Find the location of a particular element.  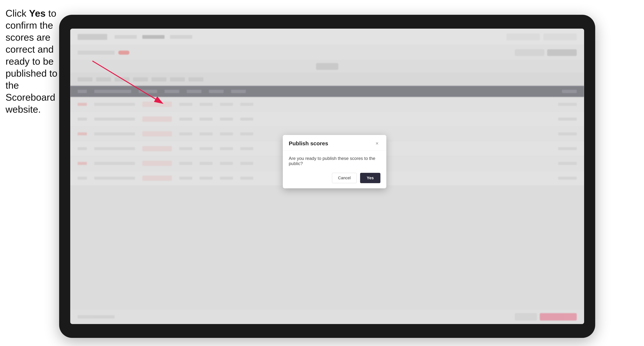

yes-button: Yes is located at coordinates (370, 178).